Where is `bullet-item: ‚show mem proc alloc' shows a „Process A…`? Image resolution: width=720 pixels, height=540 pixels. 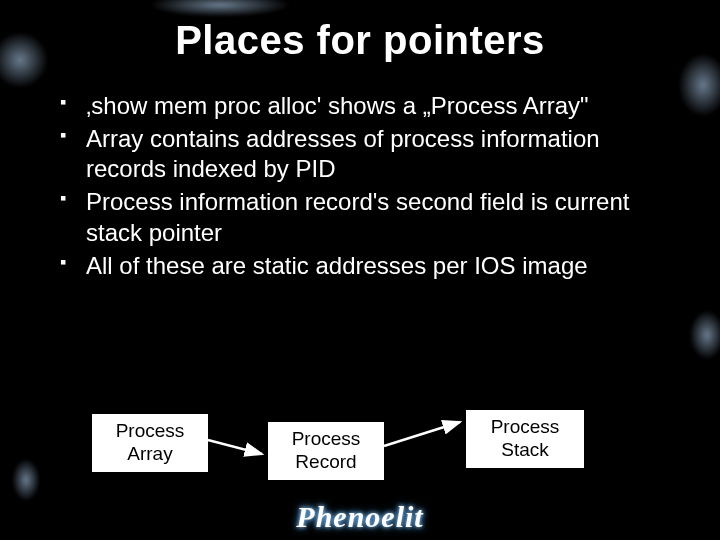 bullet-item: ‚show mem proc alloc' shows a „Process A… is located at coordinates (373, 106).